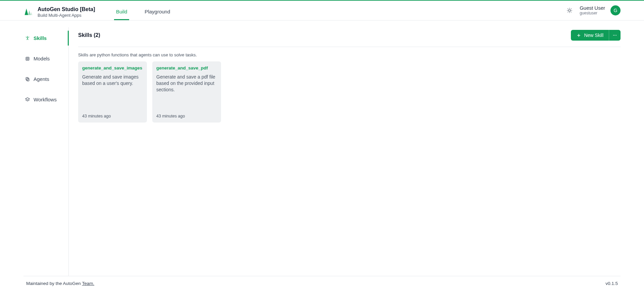 This screenshot has height=292, width=644. What do you see at coordinates (46, 58) in the screenshot?
I see `sidebar-item-models: Models` at bounding box center [46, 58].